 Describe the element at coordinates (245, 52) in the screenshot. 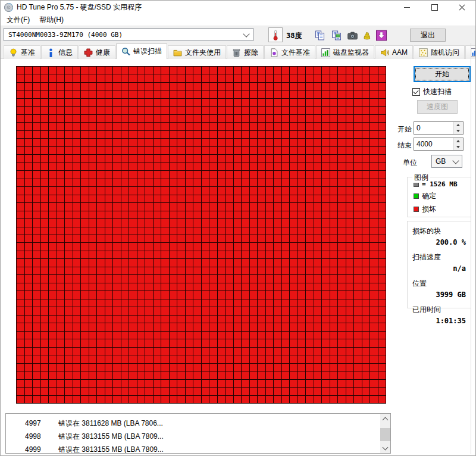

I see `tab-erase: 擦除` at that location.